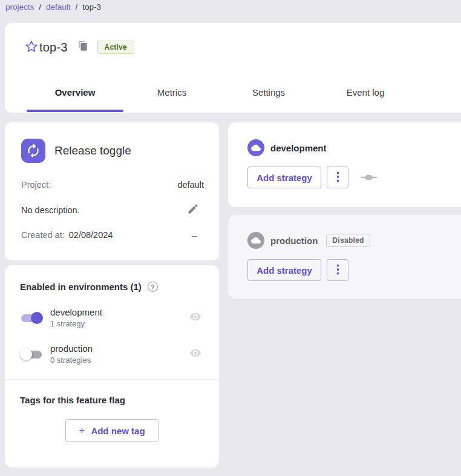  Describe the element at coordinates (19, 7) in the screenshot. I see `breadcrumb-projects-link: projects` at that location.